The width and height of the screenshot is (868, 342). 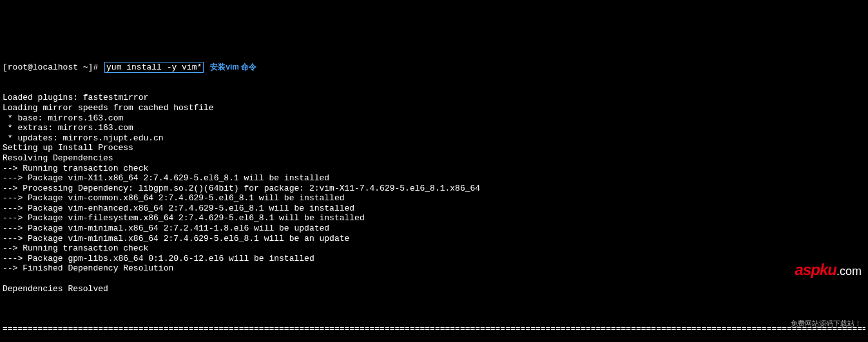 What do you see at coordinates (233, 67) in the screenshot?
I see `annotation-label: 安装vim 命令` at bounding box center [233, 67].